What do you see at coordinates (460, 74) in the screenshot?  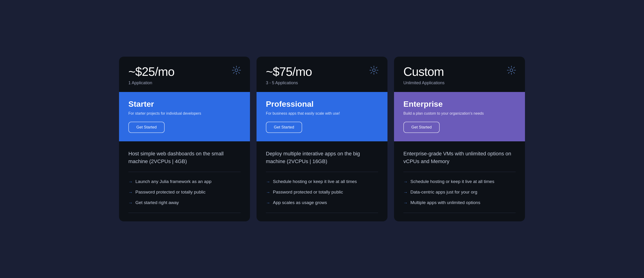 I see `card-header-enterprise: Custom Unlimited Applications` at bounding box center [460, 74].